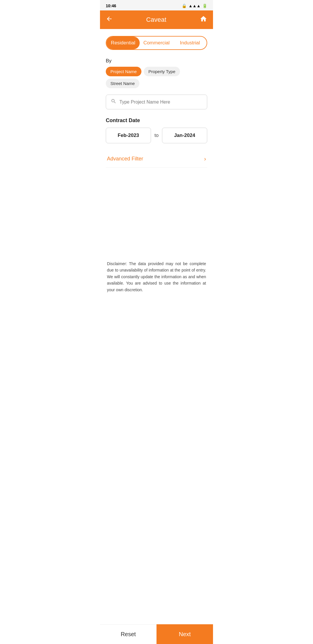 The width and height of the screenshot is (313, 644). I want to click on status-icons: 🔒 ▲▲▲ 🔋, so click(194, 6).